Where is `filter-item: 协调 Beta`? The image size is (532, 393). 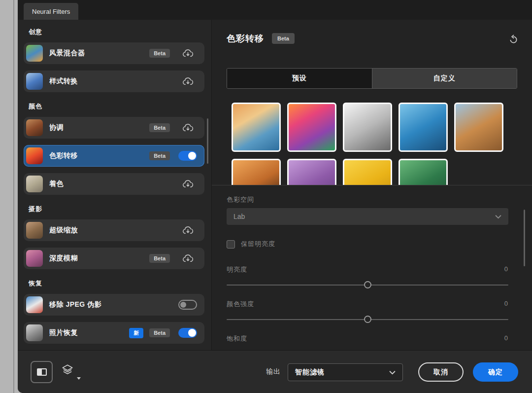 filter-item: 协调 Beta is located at coordinates (114, 128).